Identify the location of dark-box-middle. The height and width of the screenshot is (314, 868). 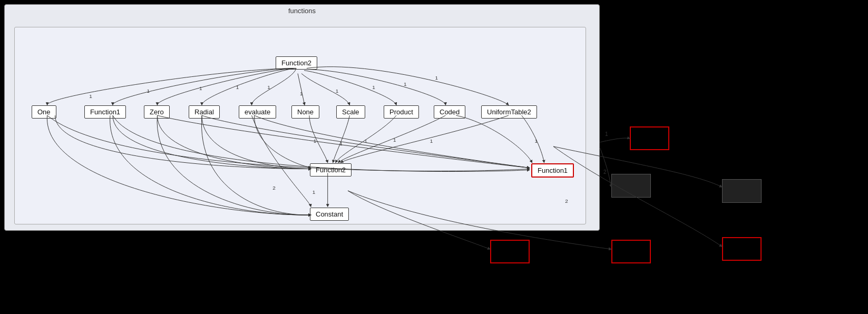
(631, 185).